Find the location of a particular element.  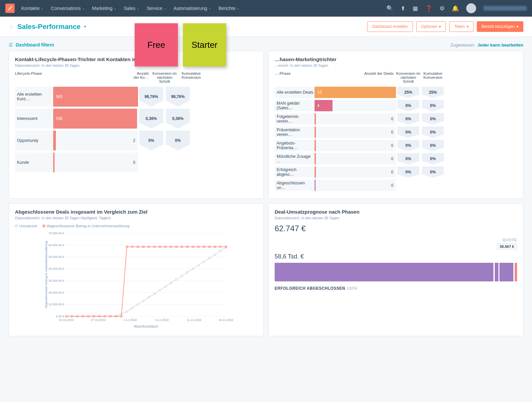

add-report-button: Bericht hinzufügen▾ is located at coordinates (500, 27).